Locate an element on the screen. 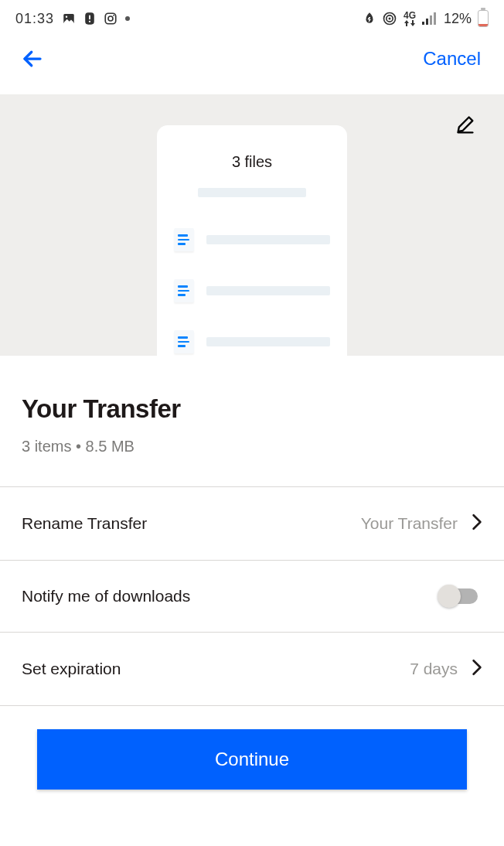  network-type-label: 4G is located at coordinates (410, 15).